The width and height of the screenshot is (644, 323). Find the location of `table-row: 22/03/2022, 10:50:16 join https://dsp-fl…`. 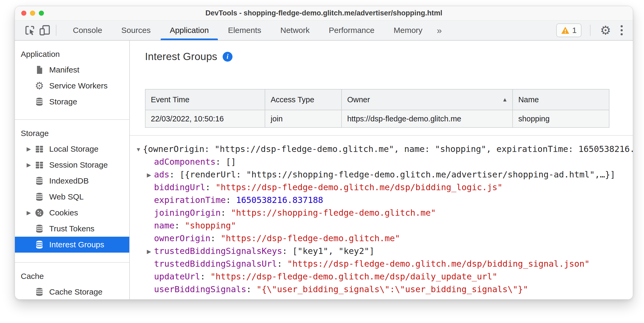

table-row: 22/03/2022, 10:50:16 join https://dsp-fl… is located at coordinates (377, 119).